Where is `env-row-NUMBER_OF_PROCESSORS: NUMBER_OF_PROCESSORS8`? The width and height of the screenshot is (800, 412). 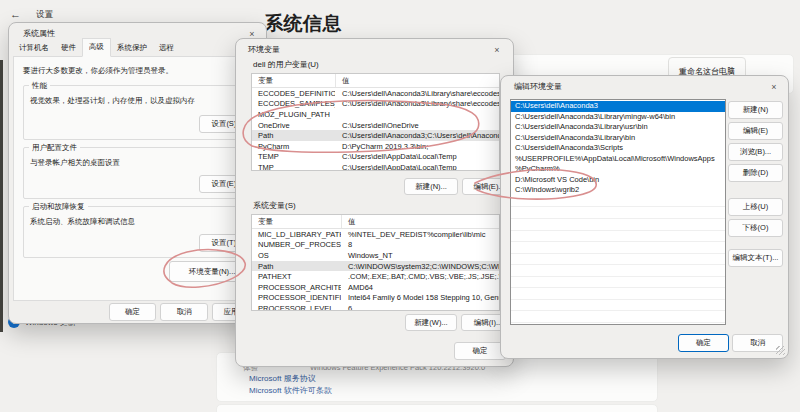 env-row-NUMBER_OF_PROCESSORS: NUMBER_OF_PROCESSORS8 is located at coordinates (376, 246).